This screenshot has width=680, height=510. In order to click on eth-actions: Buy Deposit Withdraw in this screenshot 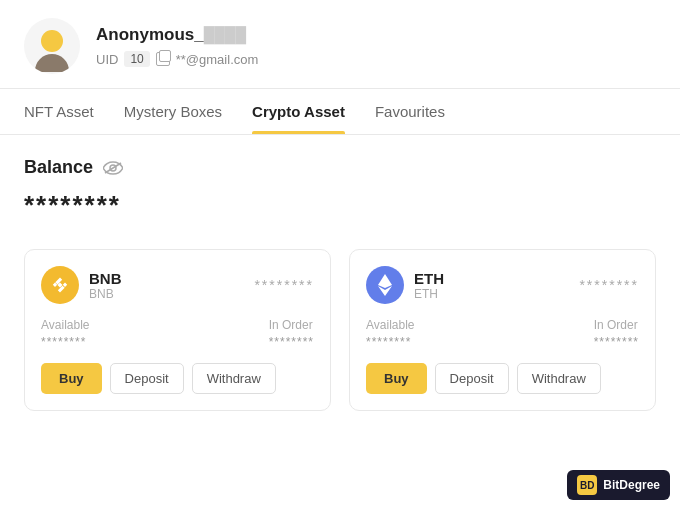, I will do `click(502, 378)`.